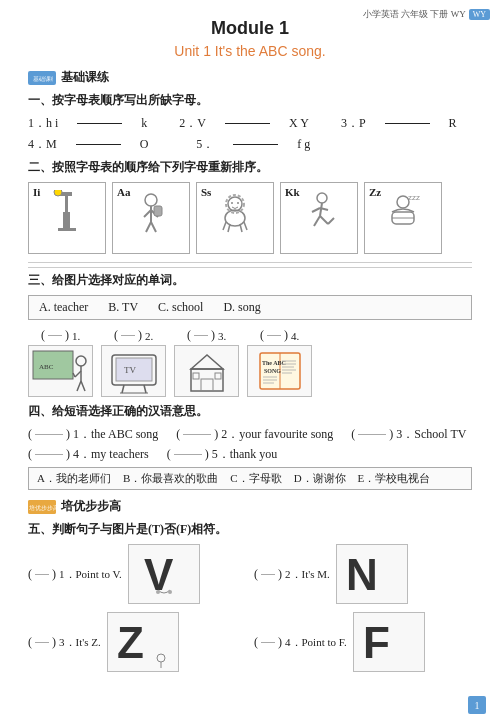 The image size is (500, 722). What do you see at coordinates (128, 336) in the screenshot?
I see `q3-answer2` at bounding box center [128, 336].